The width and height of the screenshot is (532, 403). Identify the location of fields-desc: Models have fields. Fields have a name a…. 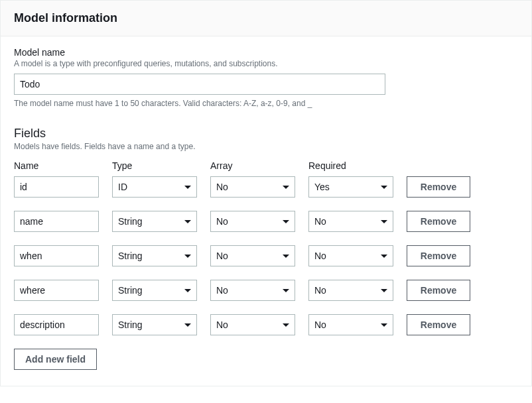
(266, 146).